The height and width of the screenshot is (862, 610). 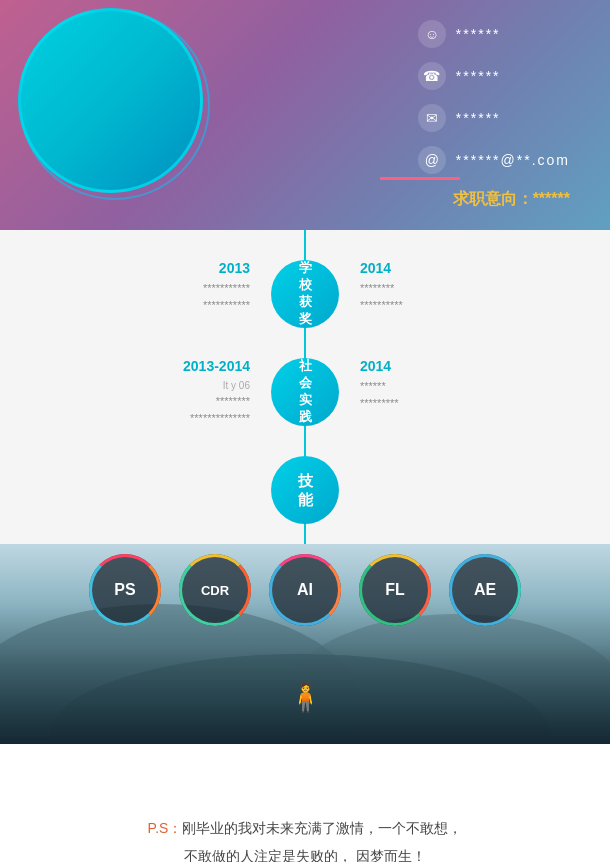 What do you see at coordinates (420, 178) in the screenshot?
I see `pink-divider` at bounding box center [420, 178].